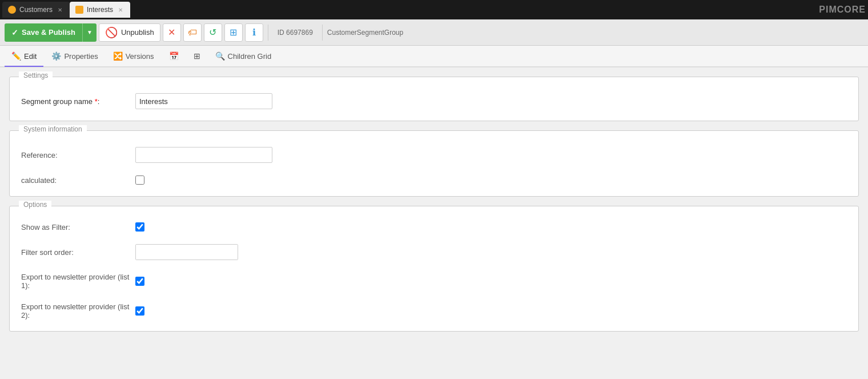  What do you see at coordinates (56, 56) in the screenshot?
I see `properties-icon: ⚙️` at bounding box center [56, 56].